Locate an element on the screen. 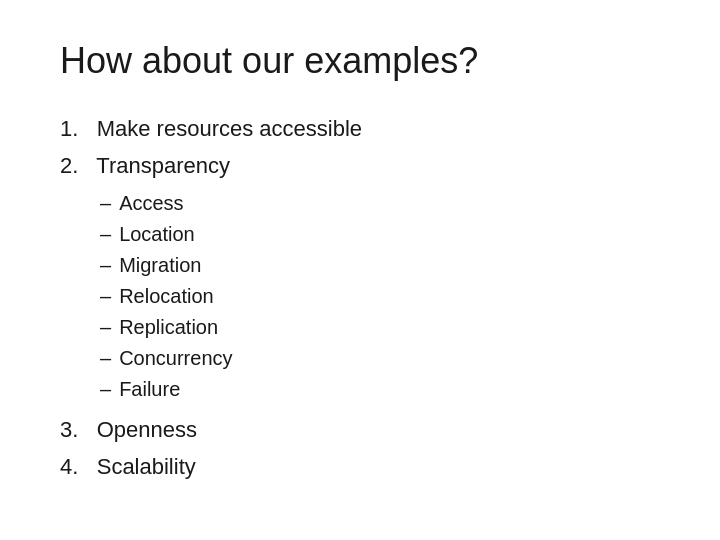 This screenshot has height=540, width=720. sublist-item-migration: – Migration is located at coordinates (385, 266).